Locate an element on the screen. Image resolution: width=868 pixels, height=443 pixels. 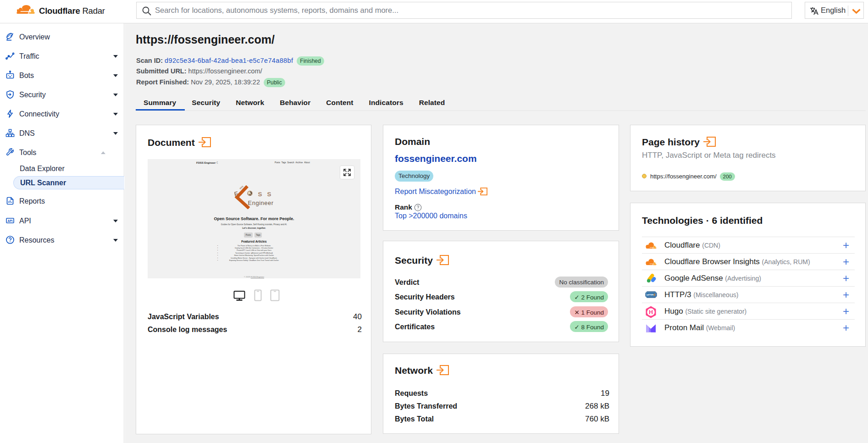
svg-text: HTTP/ is located at coordinates (650, 295).